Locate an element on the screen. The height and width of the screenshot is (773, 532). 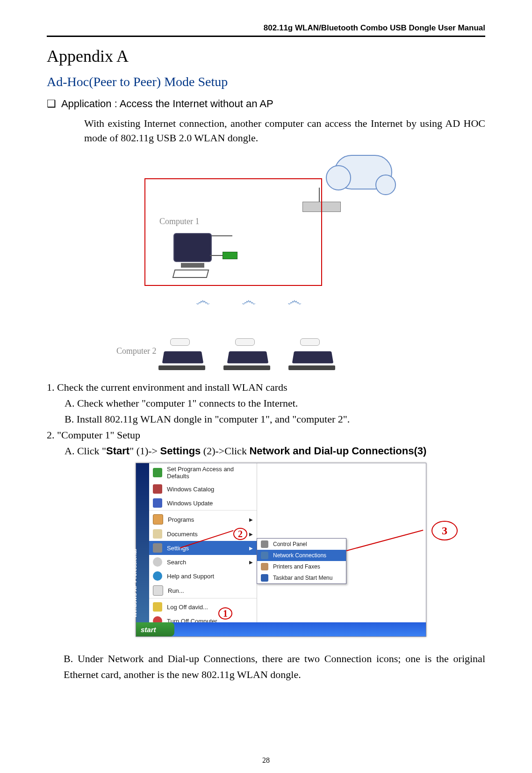
network-diagram: Computer 1 ෴ ෴ ෴ Computer 2 is located at coordinates (266, 263).